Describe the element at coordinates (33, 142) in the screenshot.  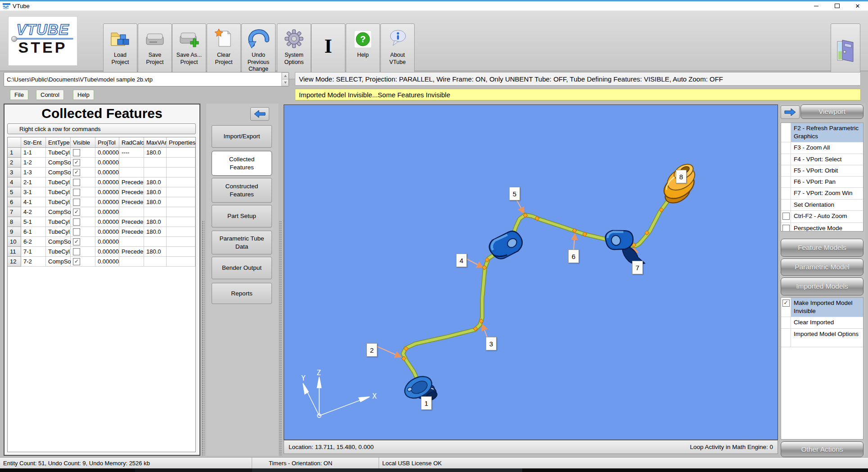
I see `column-header: Str-Ent` at that location.